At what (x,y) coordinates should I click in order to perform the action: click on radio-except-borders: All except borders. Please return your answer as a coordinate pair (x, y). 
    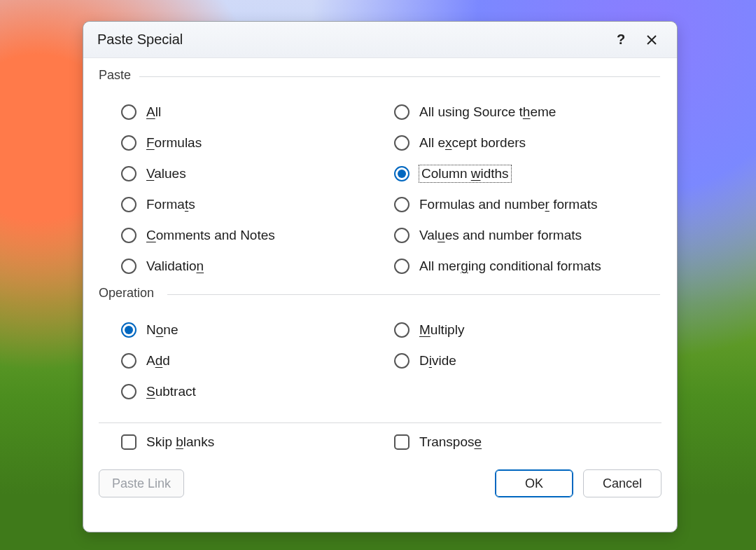
    Looking at the image, I should click on (528, 143).